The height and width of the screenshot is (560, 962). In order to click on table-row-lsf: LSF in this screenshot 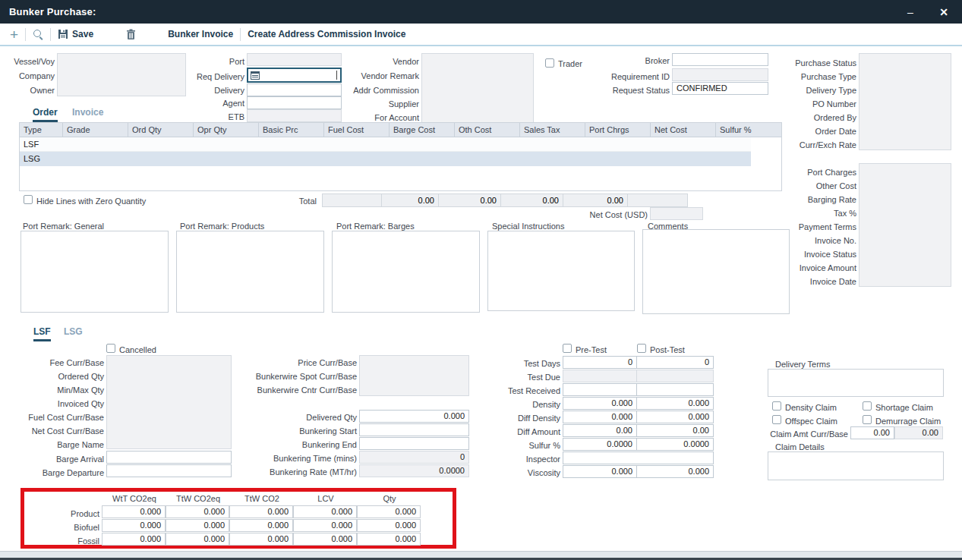, I will do `click(386, 144)`.